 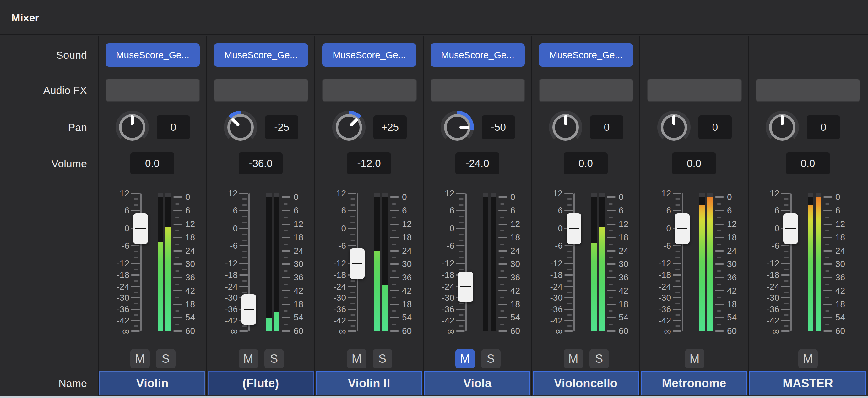 What do you see at coordinates (152, 383) in the screenshot?
I see `channel-name-plate: Violin` at bounding box center [152, 383].